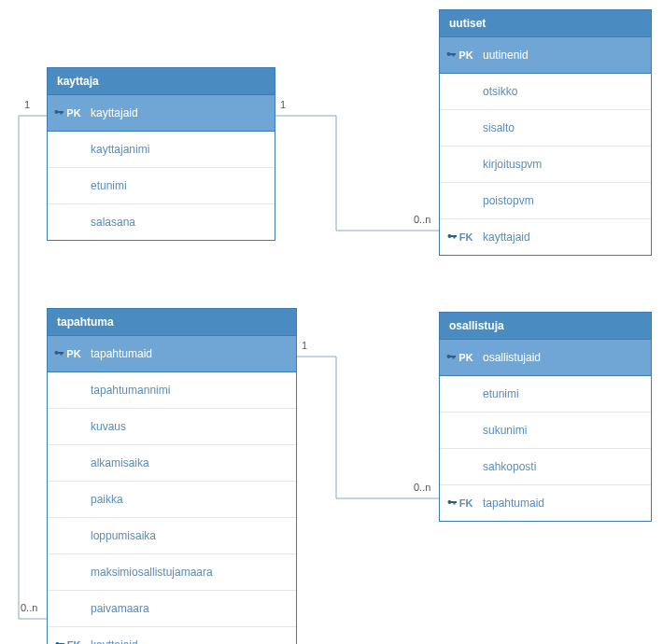  I want to click on field-name: paikka, so click(191, 499).